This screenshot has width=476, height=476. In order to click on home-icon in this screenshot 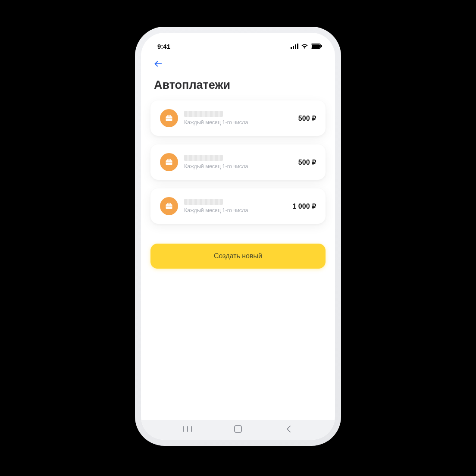, I will do `click(238, 430)`.